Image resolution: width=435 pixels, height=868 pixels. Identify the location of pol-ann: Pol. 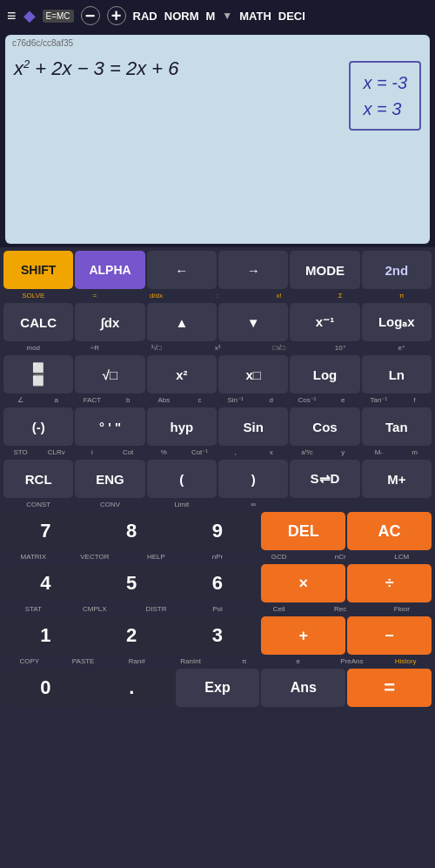
(218, 609).